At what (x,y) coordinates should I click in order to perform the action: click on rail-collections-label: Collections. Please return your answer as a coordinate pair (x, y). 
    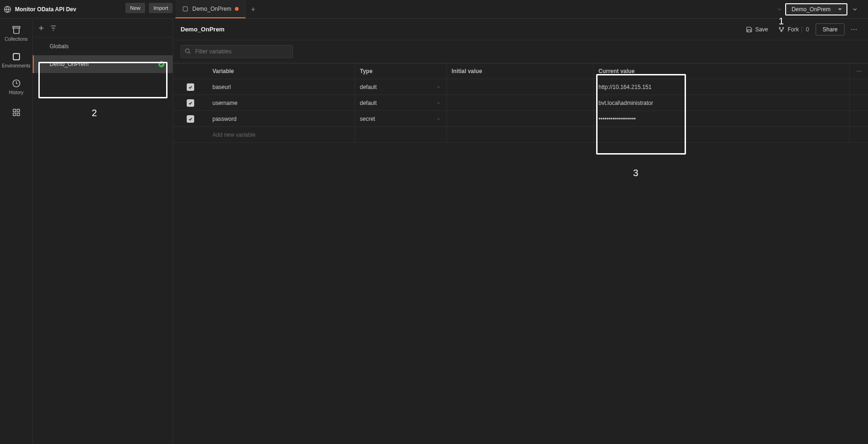
    Looking at the image, I should click on (16, 39).